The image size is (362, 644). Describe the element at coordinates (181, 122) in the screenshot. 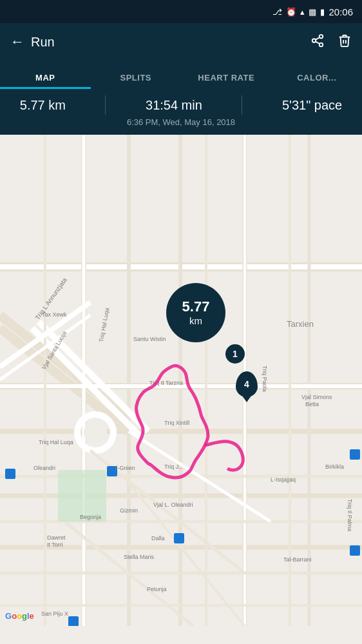

I see `stats-date: 6:36 PM, Wed, May 16, 2018` at that location.